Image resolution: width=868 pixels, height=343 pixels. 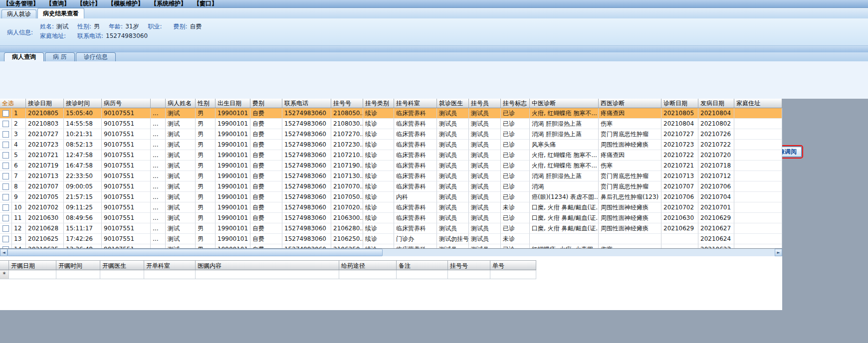 What do you see at coordinates (89, 4) in the screenshot?
I see `menu-item-2: 【统计】` at bounding box center [89, 4].